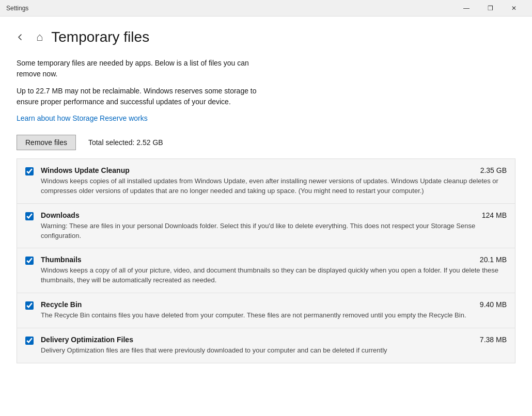  What do you see at coordinates (266, 346) in the screenshot?
I see `file-item: Delivery Optimization Files 7.38 MB Deli…` at bounding box center [266, 346].